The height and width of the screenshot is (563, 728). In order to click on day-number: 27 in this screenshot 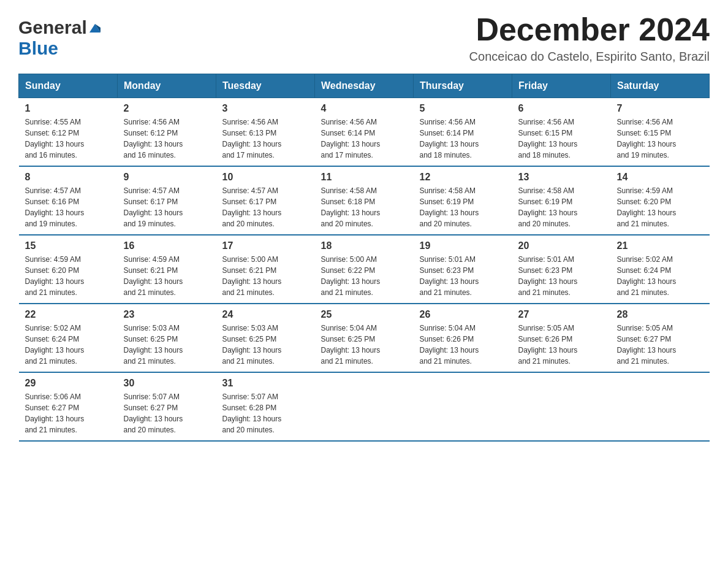, I will do `click(561, 315)`.